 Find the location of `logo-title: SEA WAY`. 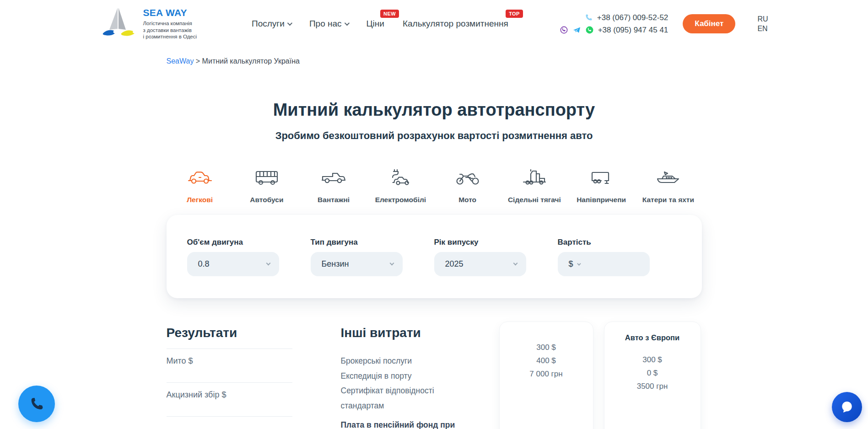

logo-title: SEA WAY is located at coordinates (170, 13).